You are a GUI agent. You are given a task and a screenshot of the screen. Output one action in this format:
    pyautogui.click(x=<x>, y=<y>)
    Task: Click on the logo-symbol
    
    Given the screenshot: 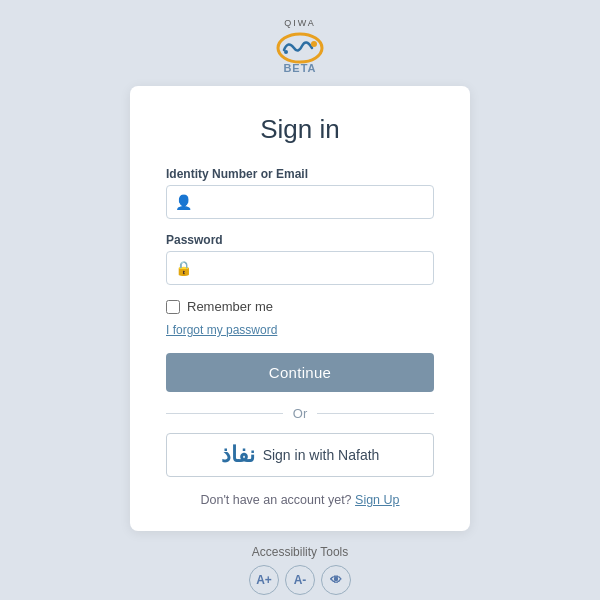 What is the action you would take?
    pyautogui.click(x=300, y=48)
    